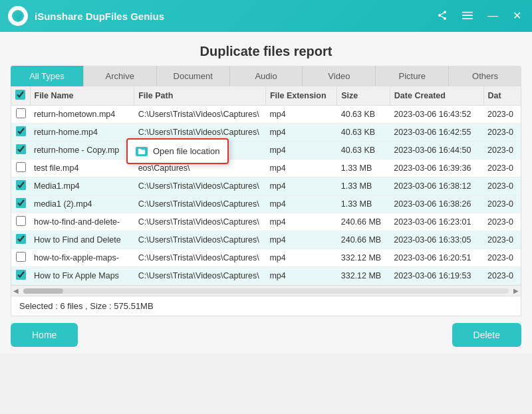  Describe the element at coordinates (436, 241) in the screenshot. I see `cell-datecreated: 2023-03-06 16:33:05` at that location.